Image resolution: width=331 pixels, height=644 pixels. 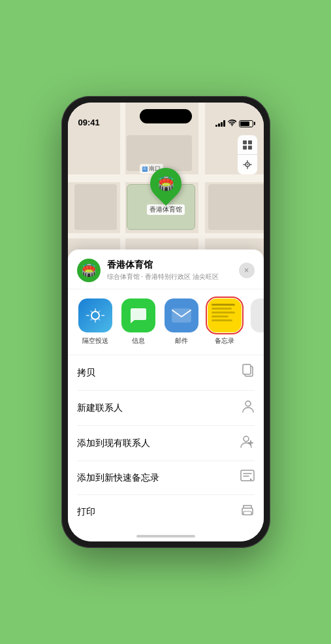 I want to click on home-indicator, so click(x=166, y=536).